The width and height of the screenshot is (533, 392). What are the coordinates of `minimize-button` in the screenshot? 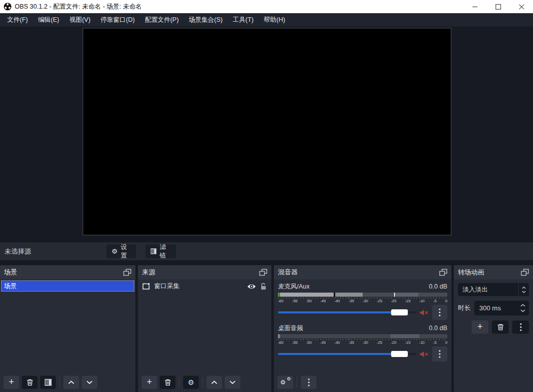 It's located at (475, 7).